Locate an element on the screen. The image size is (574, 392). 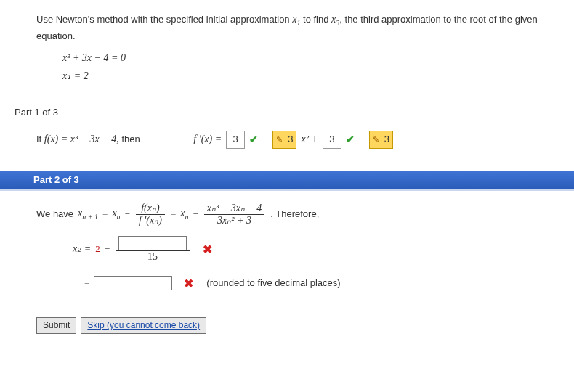
x3-symbol: x3 is located at coordinates (336, 19).